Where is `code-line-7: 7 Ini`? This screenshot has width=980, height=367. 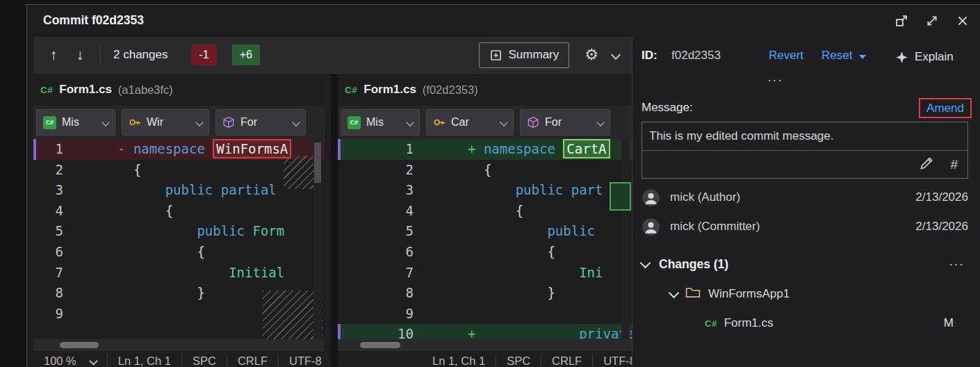 code-line-7: 7 Ini is located at coordinates (485, 273).